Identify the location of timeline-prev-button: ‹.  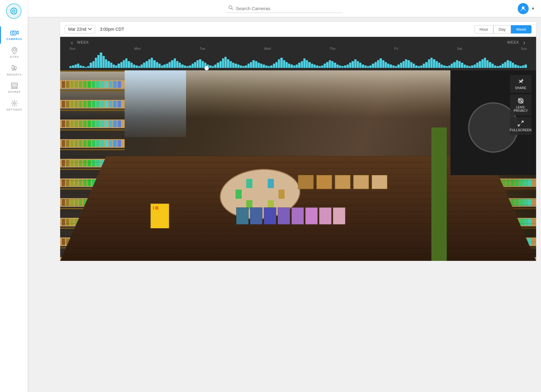
(72, 42).